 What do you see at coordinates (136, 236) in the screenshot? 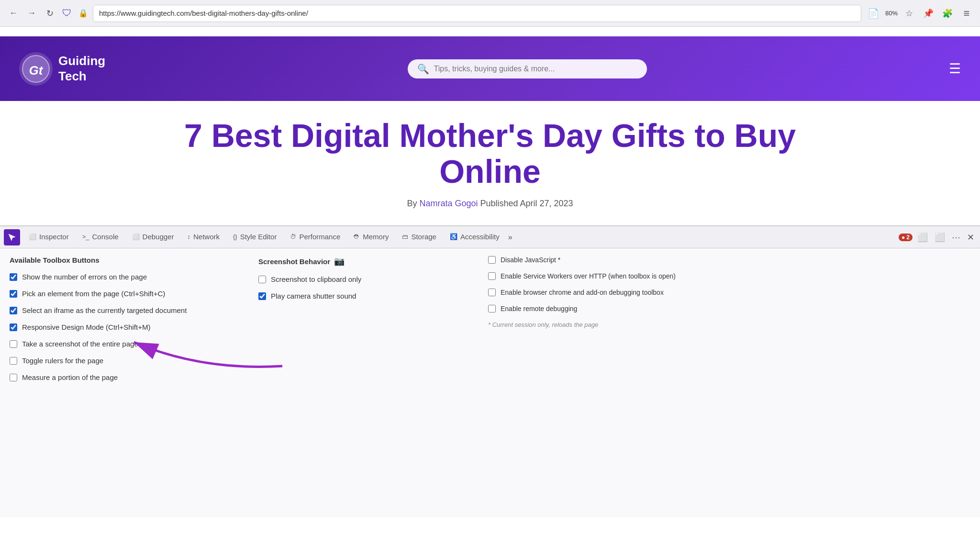
I see `debugger-tab-icon: ⬜` at bounding box center [136, 236].